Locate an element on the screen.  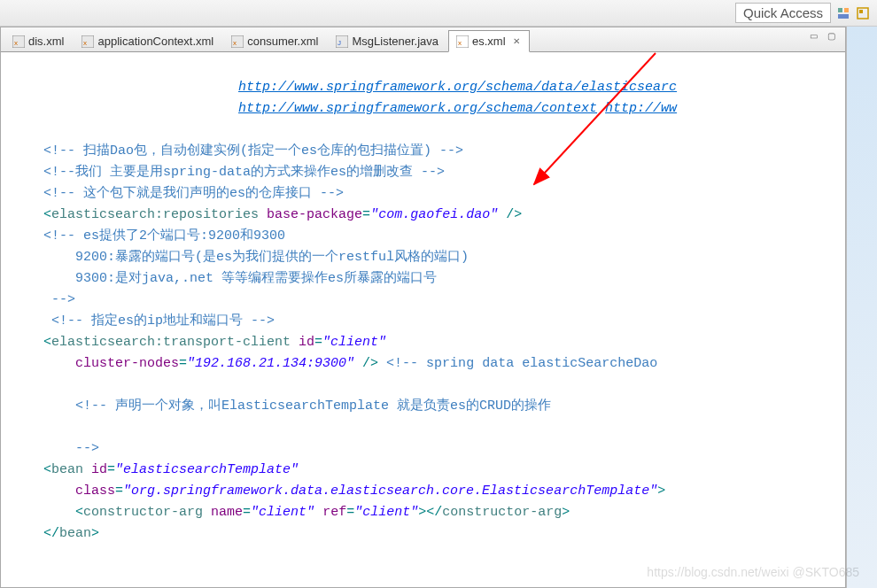
svg-text: J is located at coordinates (339, 43).